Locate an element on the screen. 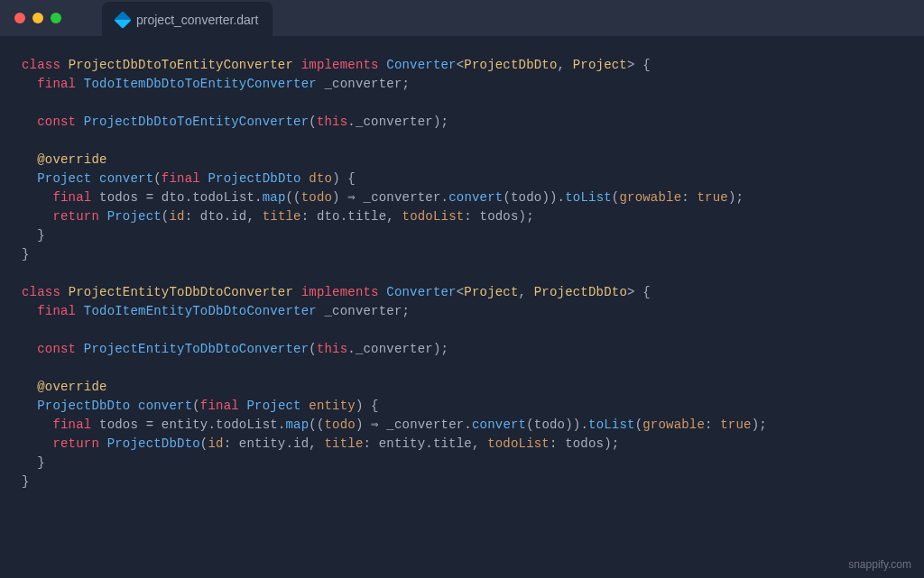 Image resolution: width=924 pixels, height=578 pixels. ident: dto is located at coordinates (173, 197).